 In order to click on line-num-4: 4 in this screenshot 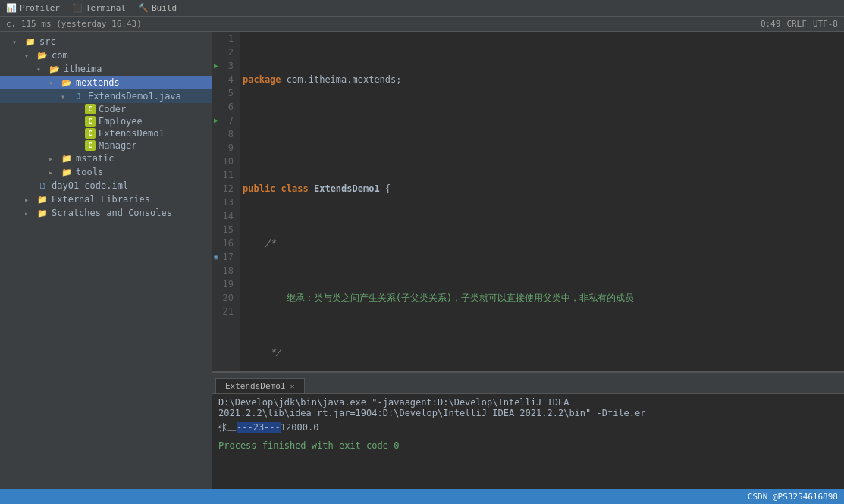, I will do `click(226, 80)`.